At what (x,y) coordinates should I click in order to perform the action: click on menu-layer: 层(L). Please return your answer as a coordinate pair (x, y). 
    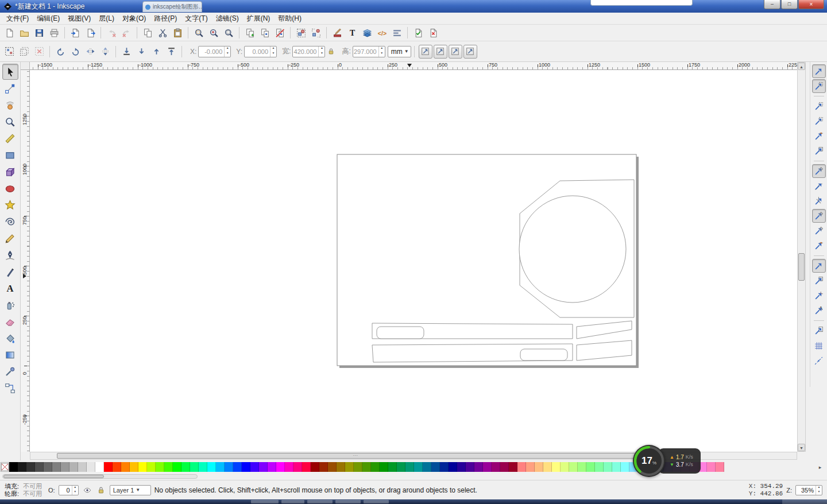
    Looking at the image, I should click on (107, 18).